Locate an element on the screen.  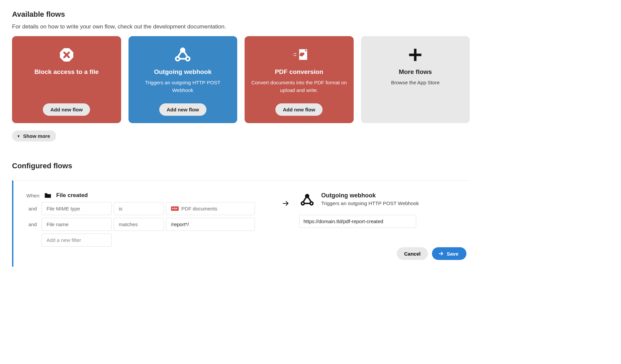
flow-card-desc: Convert documents into the PDF format on… is located at coordinates (299, 88).